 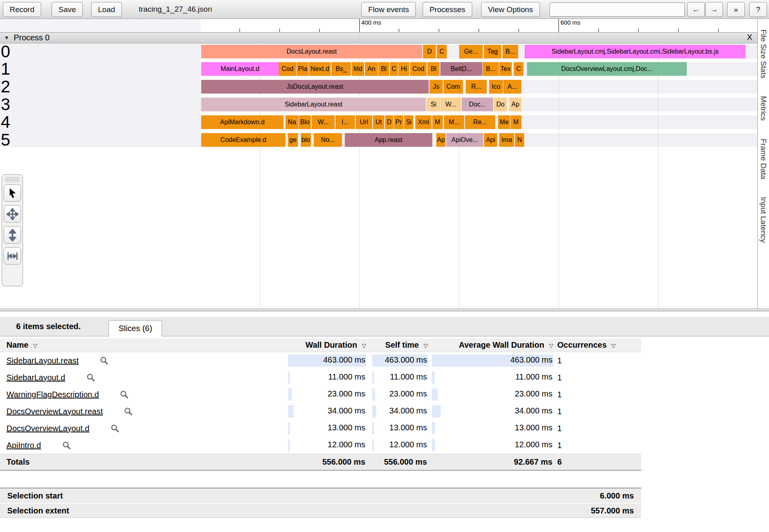 What do you see at coordinates (453, 87) in the screenshot?
I see `trace-slice: Com` at bounding box center [453, 87].